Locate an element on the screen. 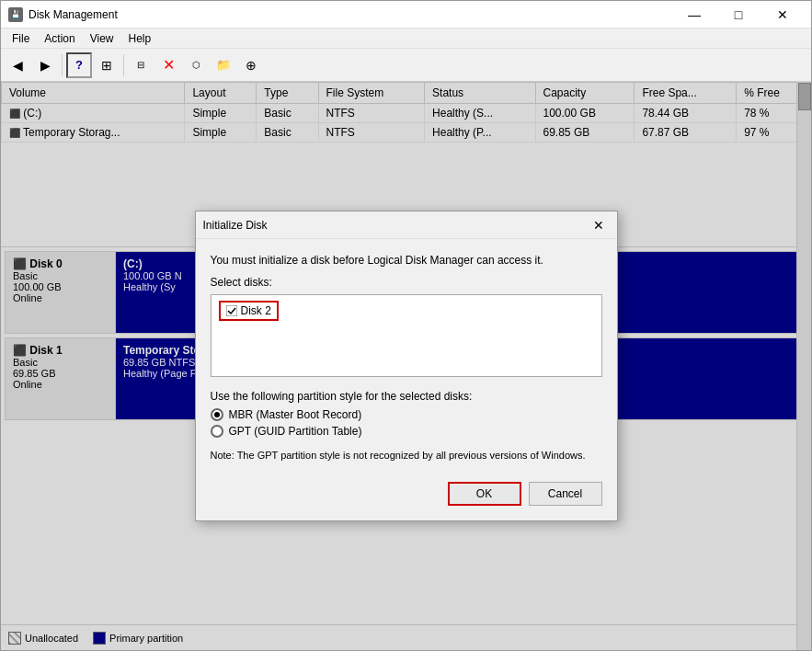  gpt-option: GPT (GUID Partition Table) is located at coordinates (406, 431).